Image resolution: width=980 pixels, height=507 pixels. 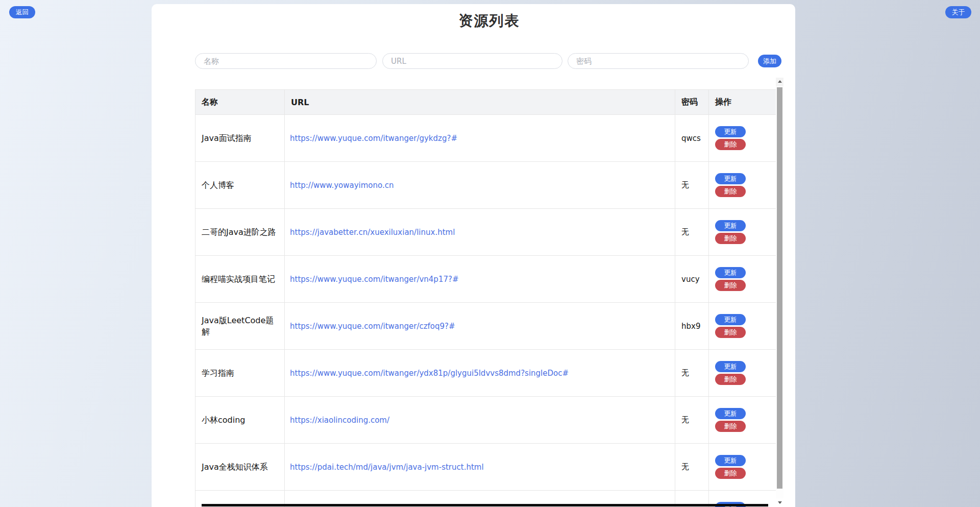 What do you see at coordinates (238, 326) in the screenshot?
I see `resource-name: Java版LeetCode题解` at bounding box center [238, 326].